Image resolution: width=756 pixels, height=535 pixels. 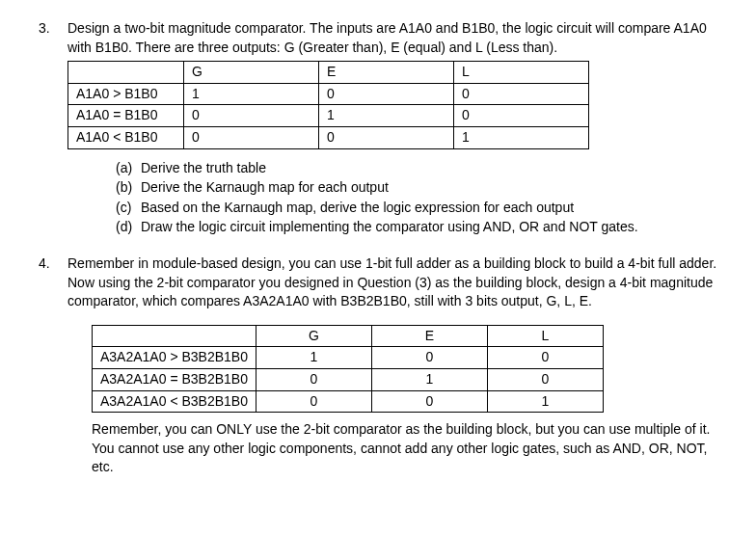 I want to click on q3-r0c2: 0, so click(x=387, y=94).